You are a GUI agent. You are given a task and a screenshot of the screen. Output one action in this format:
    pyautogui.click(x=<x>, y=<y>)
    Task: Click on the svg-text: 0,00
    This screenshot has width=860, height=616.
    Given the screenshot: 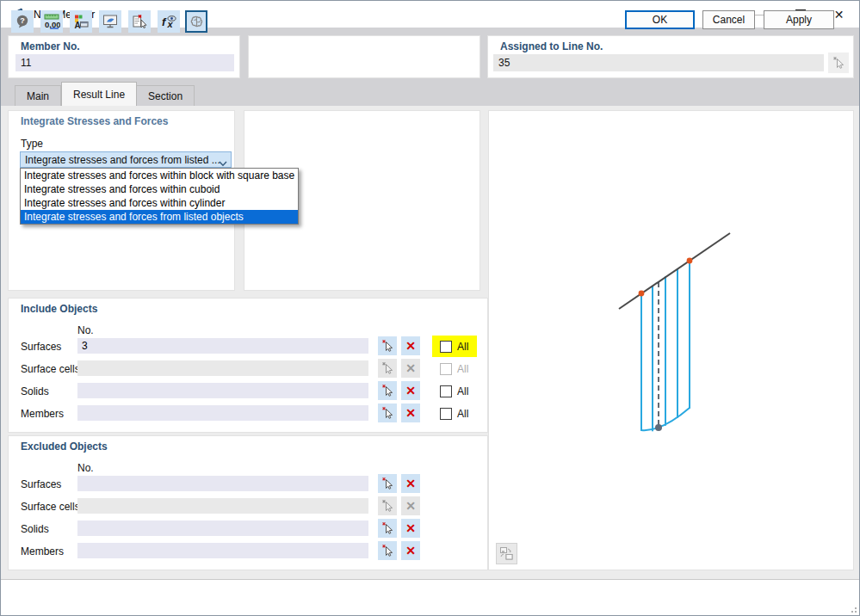 What is the action you would take?
    pyautogui.click(x=53, y=24)
    